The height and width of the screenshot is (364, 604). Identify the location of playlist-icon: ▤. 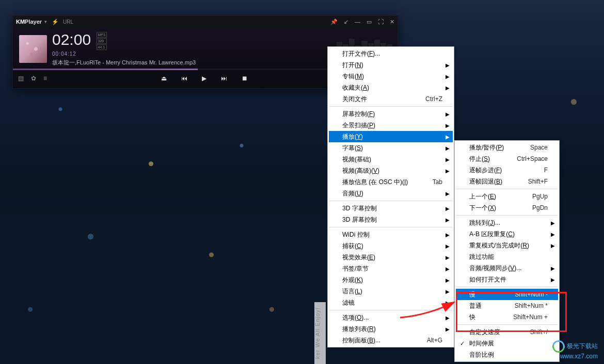
(21, 78).